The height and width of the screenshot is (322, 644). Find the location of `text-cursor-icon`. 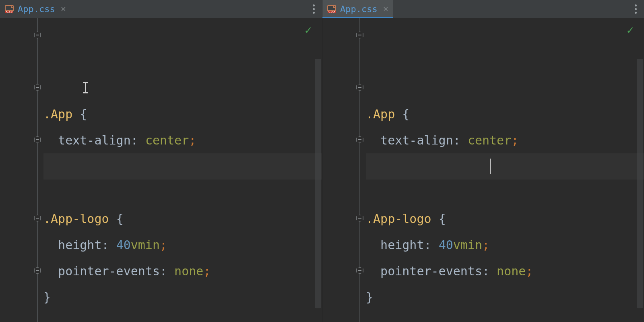

text-cursor-icon is located at coordinates (85, 88).